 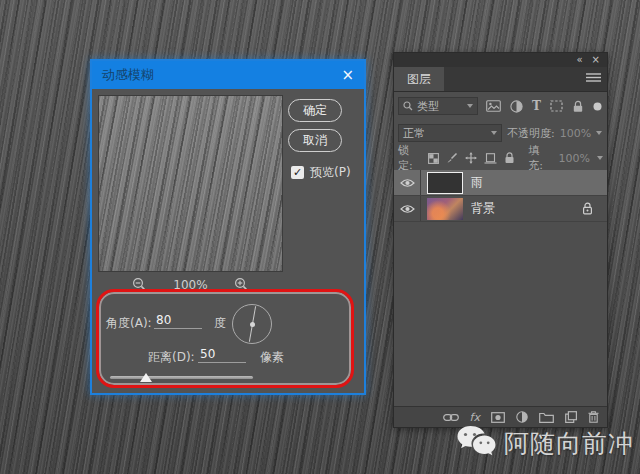 What do you see at coordinates (576, 134) in the screenshot?
I see `opacity-value: 100%` at bounding box center [576, 134].